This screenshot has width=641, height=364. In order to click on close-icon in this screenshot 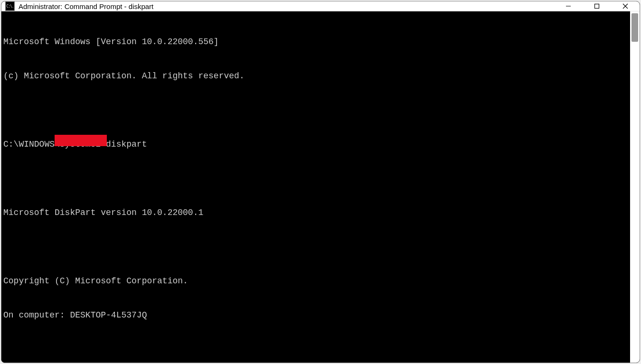, I will do `click(625, 6)`.